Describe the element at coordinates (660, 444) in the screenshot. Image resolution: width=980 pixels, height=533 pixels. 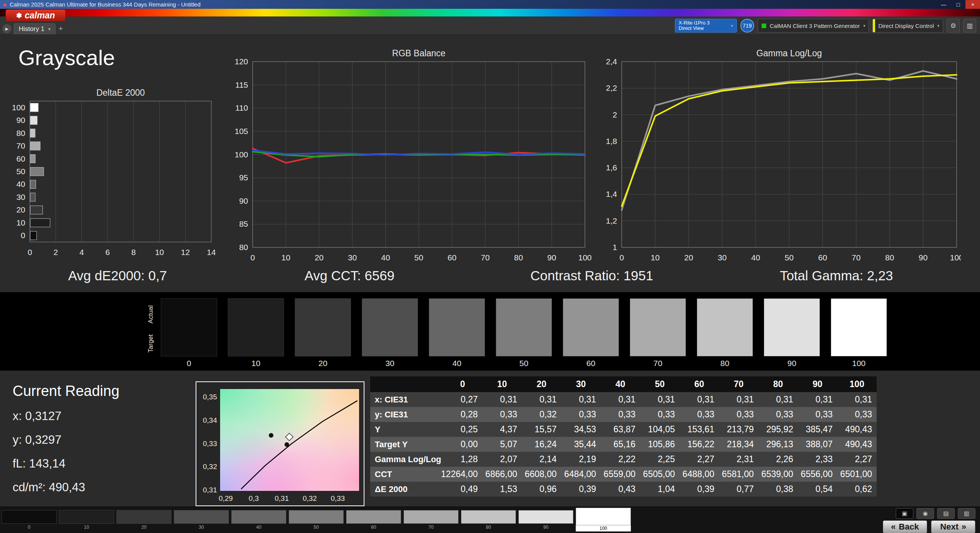
I see `table-cell: 105,86` at that location.